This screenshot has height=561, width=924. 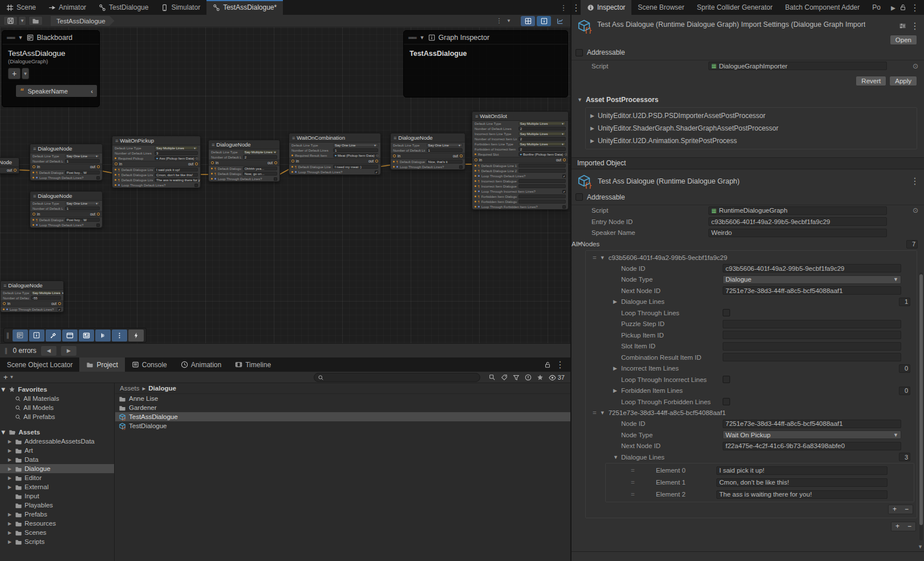 I want to click on tree-item-playables: Playables, so click(x=57, y=505).